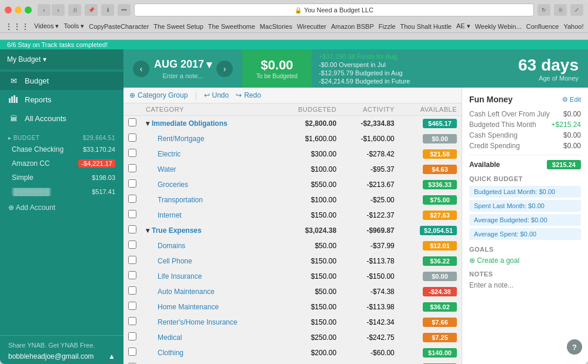 Image resolution: width=588 pixels, height=364 pixels. What do you see at coordinates (572, 100) in the screenshot?
I see `panel-edit-button: ⚙ Edit` at bounding box center [572, 100].